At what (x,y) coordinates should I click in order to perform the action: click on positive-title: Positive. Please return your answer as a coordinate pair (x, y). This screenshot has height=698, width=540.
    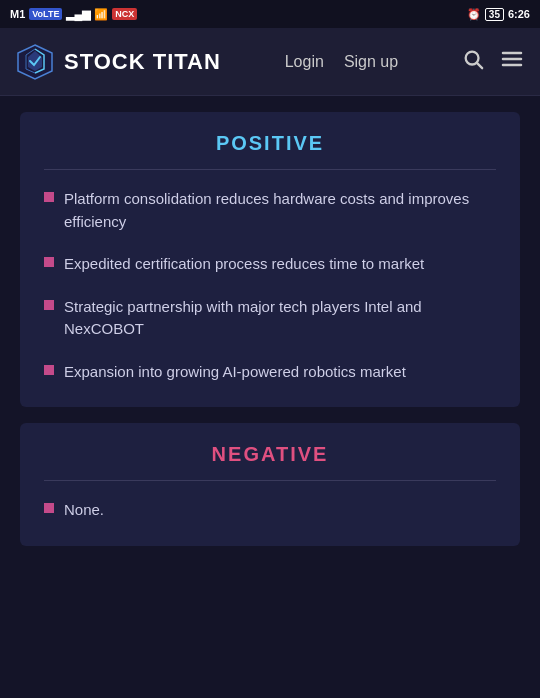
    Looking at the image, I should click on (270, 144).